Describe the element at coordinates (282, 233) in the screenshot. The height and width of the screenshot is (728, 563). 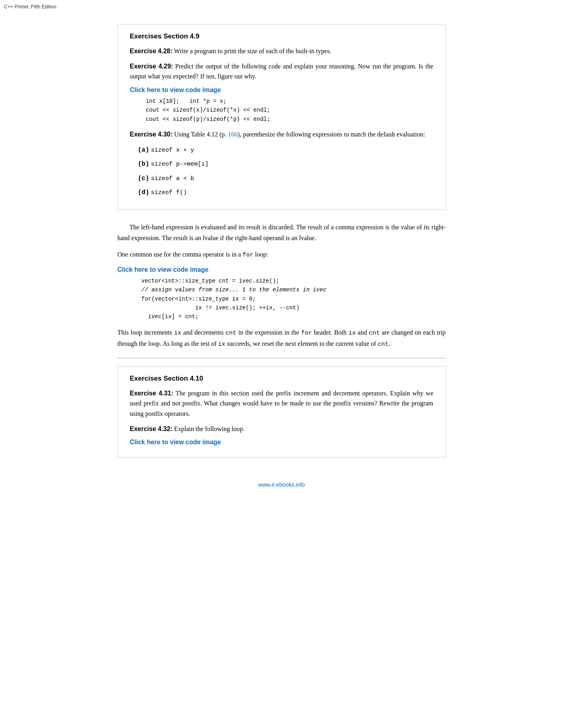
I see `body-paragraph-1: The left-hand expression is evaluated an…` at that location.